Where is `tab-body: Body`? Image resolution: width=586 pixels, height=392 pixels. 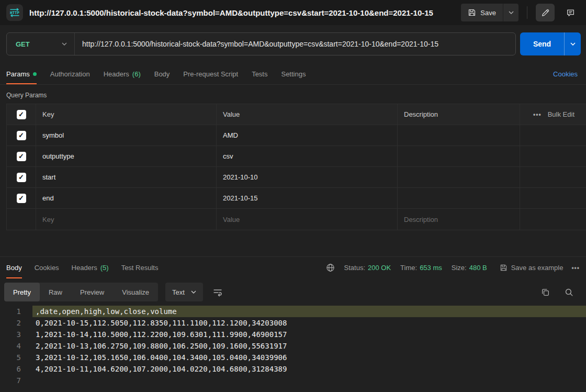 tab-body: Body is located at coordinates (162, 74).